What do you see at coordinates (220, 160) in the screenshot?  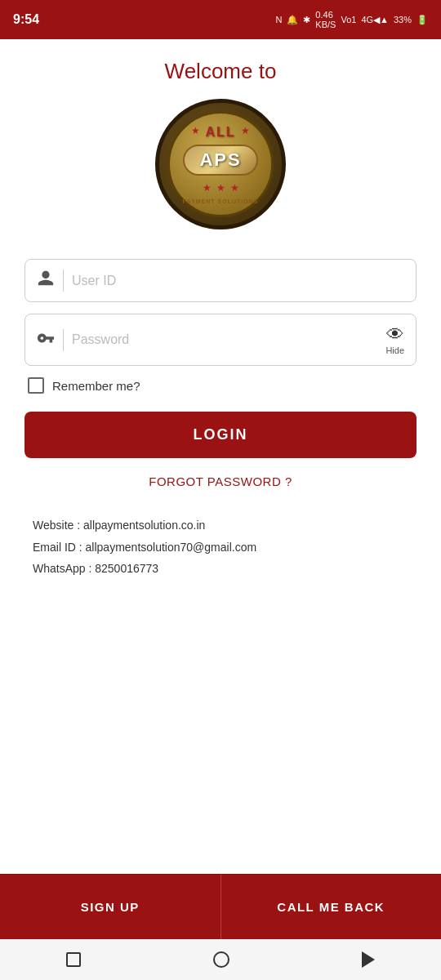 I see `logo-aps-text: APS` at bounding box center [220, 160].